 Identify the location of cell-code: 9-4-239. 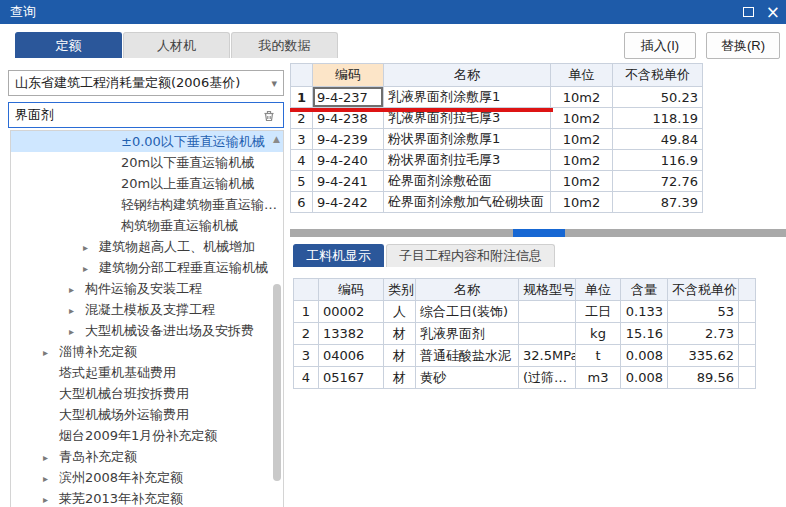
(348, 140).